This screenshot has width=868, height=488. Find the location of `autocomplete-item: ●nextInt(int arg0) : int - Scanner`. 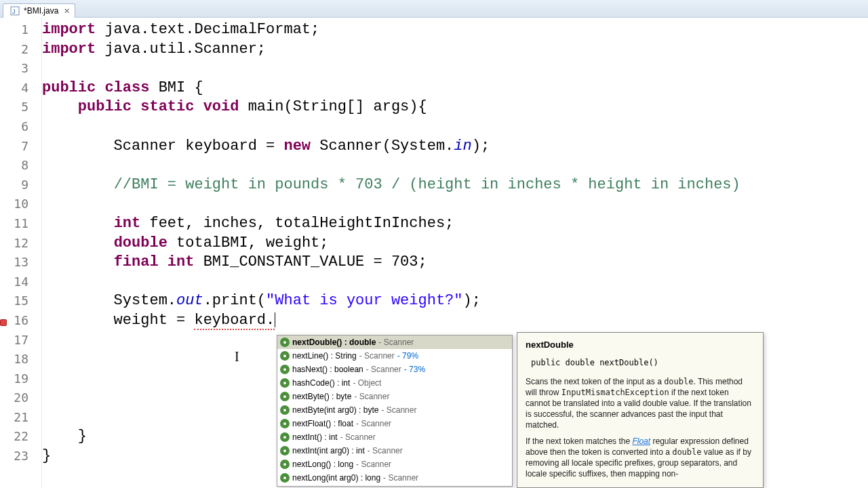

autocomplete-item: ●nextInt(int arg0) : int - Scanner is located at coordinates (395, 451).